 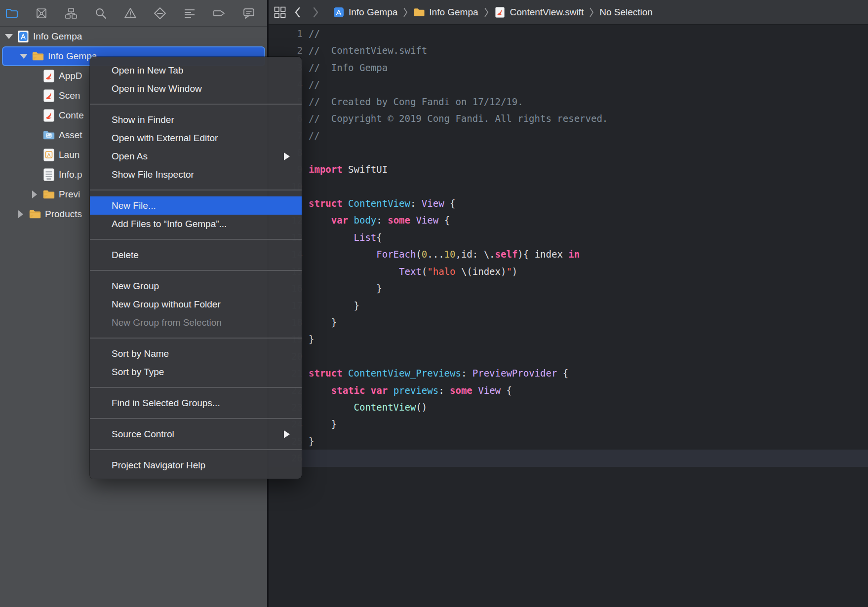 What do you see at coordinates (568, 237) in the screenshot?
I see `code-line: 13 List{` at bounding box center [568, 237].